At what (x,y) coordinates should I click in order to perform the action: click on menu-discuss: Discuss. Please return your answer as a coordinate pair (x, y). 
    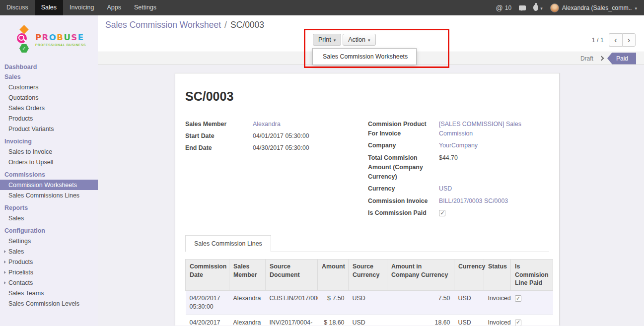
    Looking at the image, I should click on (17, 8).